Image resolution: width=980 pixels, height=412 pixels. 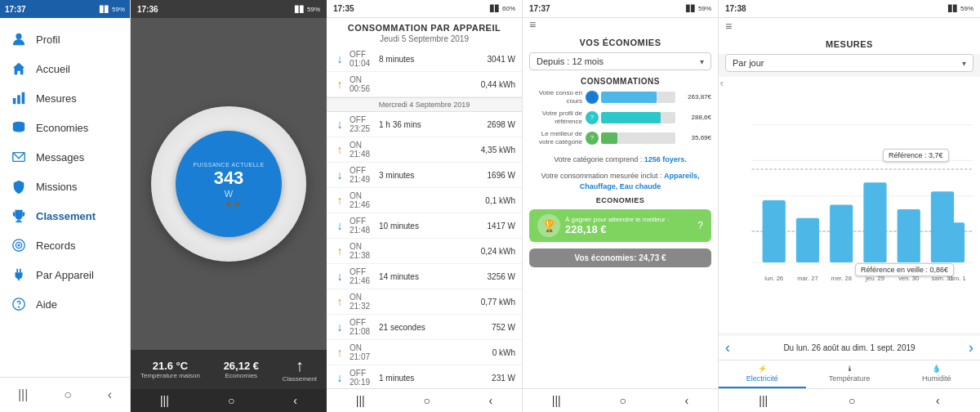 I want to click on goal-question-icon: ?, so click(x=701, y=226).